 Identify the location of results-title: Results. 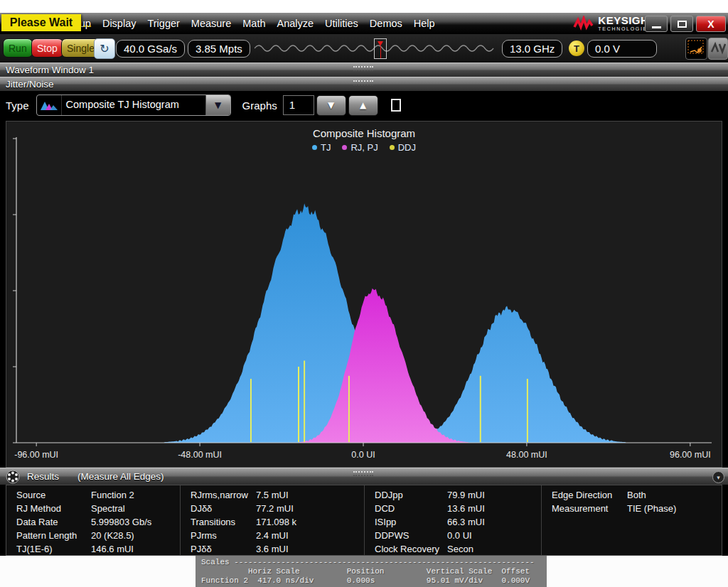
(43, 476).